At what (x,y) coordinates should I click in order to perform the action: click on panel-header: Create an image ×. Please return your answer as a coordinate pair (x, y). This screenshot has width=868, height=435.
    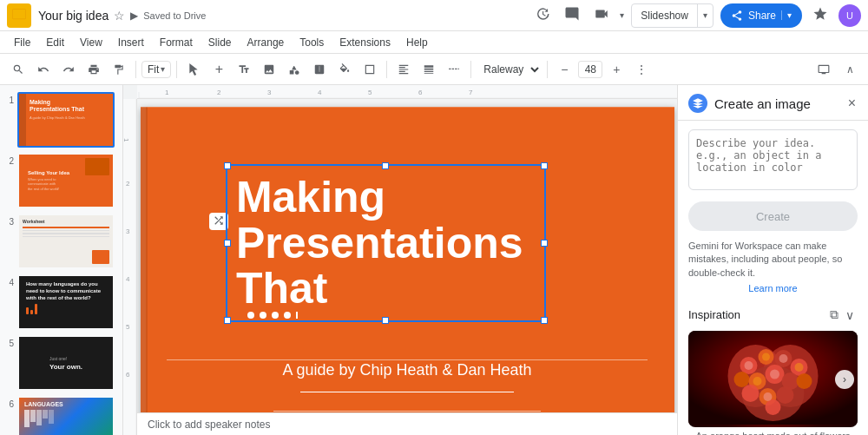
    Looking at the image, I should click on (773, 102).